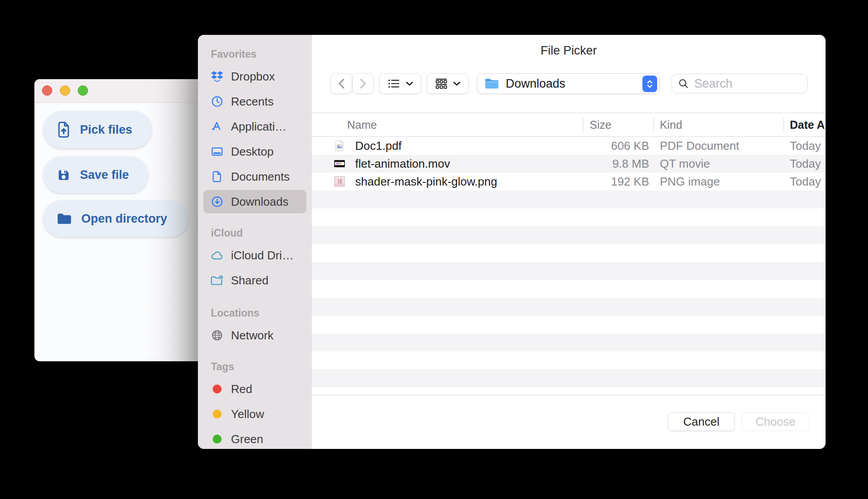 The height and width of the screenshot is (499, 868). Describe the element at coordinates (217, 101) in the screenshot. I see `clock-icon` at that location.